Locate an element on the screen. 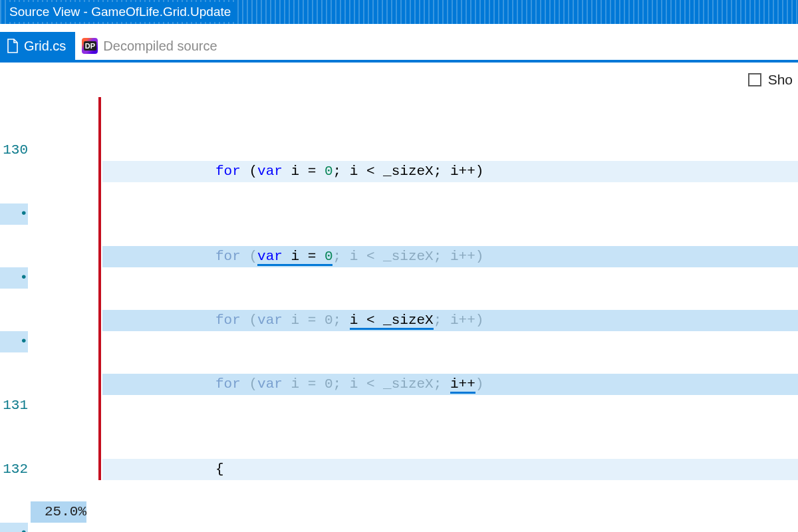 Image resolution: width=798 pixels, height=532 pixels. code-line: for (var i = 0; i < _sizeX; i++) is located at coordinates (450, 172).